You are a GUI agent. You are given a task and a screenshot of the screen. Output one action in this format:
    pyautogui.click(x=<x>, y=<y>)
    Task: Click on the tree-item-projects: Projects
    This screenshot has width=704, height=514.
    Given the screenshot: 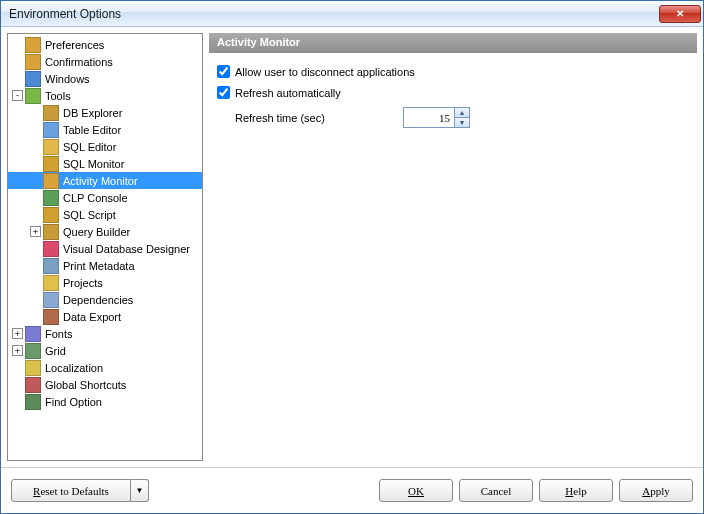 What is the action you would take?
    pyautogui.click(x=105, y=282)
    